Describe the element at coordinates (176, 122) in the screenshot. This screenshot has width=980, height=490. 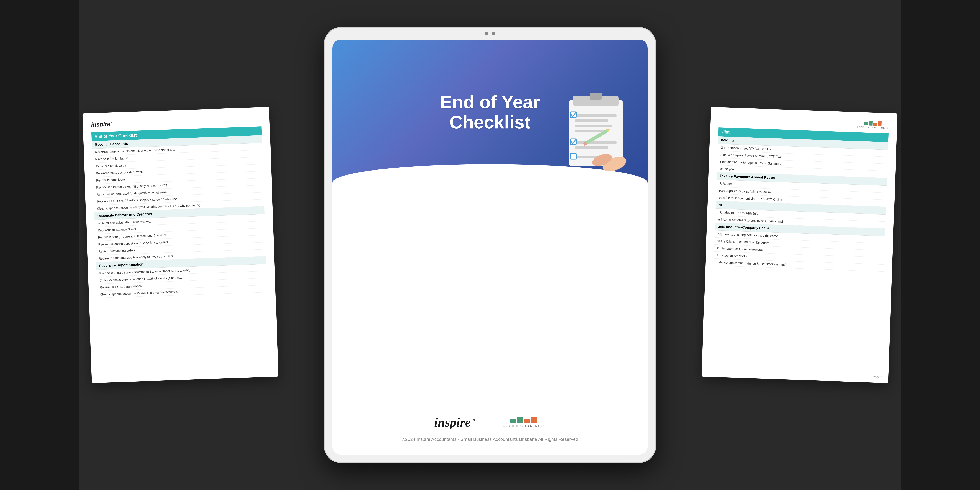
I see `left-inspire-logo: inspire™` at that location.